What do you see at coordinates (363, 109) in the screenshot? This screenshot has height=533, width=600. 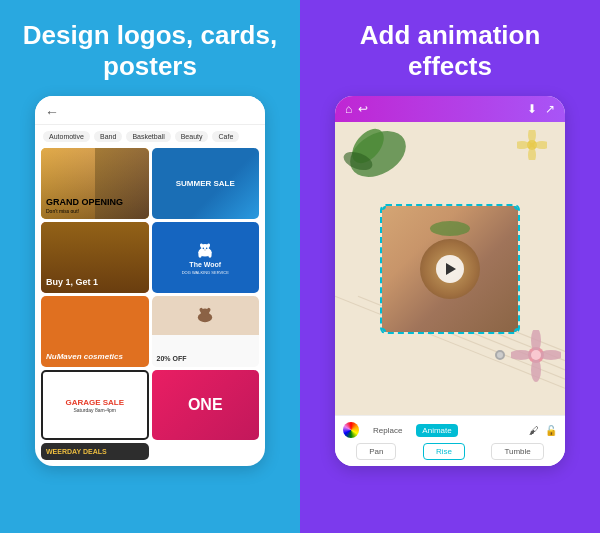 I see `undo-icon: ↩` at bounding box center [363, 109].